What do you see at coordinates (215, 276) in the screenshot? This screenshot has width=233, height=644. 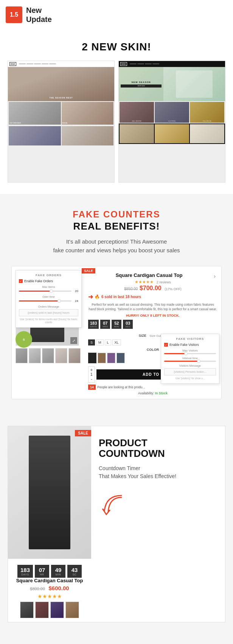 I see `product-arrow-icon: ›` at bounding box center [215, 276].